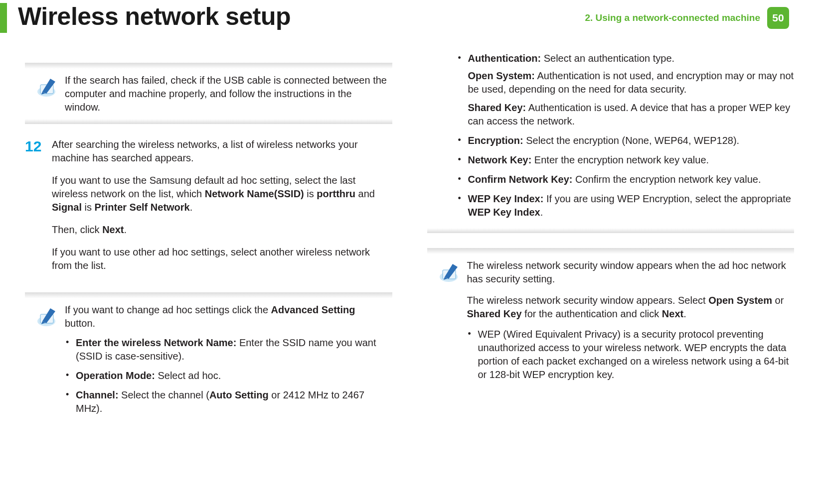  Describe the element at coordinates (143, 207) in the screenshot. I see `t: Printer Self Network` at that location.